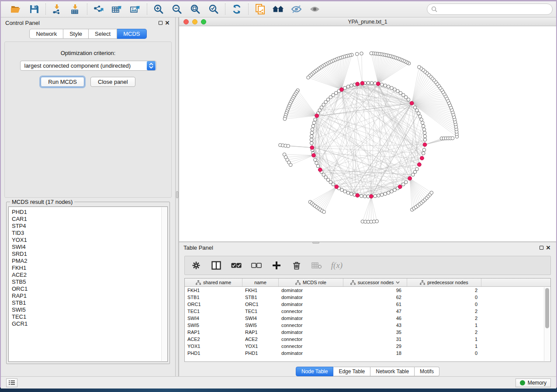  What do you see at coordinates (260, 304) in the screenshot?
I see `cell-name: ORC1` at bounding box center [260, 304].